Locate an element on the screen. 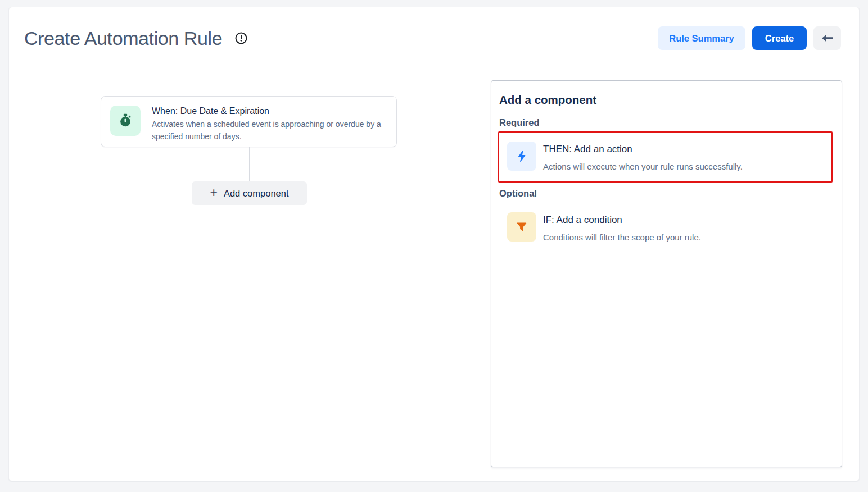 This screenshot has width=868, height=492. back-button is located at coordinates (828, 38).